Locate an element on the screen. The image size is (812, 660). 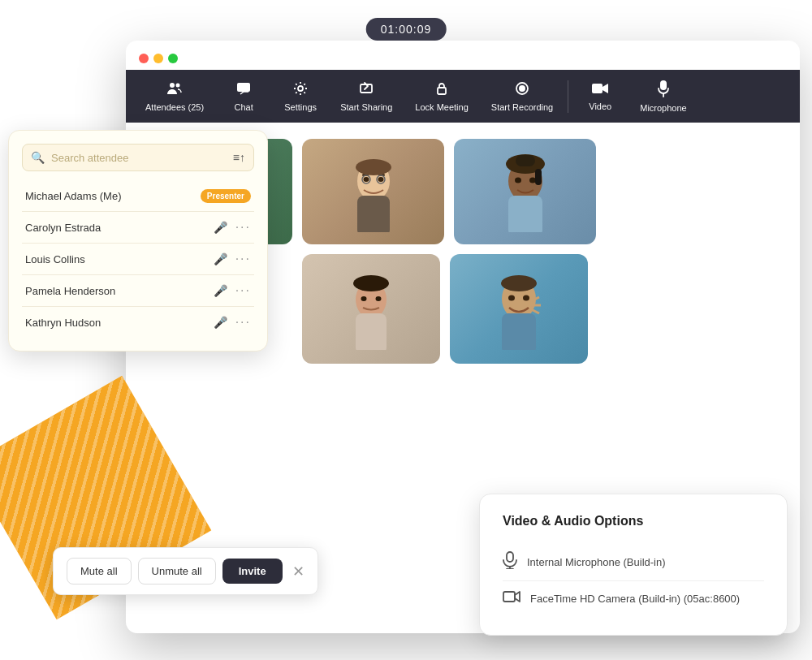
attendee-panel: 🔍 Search attendee ≡↑ Michael Adams (Me) … is located at coordinates (138, 240).